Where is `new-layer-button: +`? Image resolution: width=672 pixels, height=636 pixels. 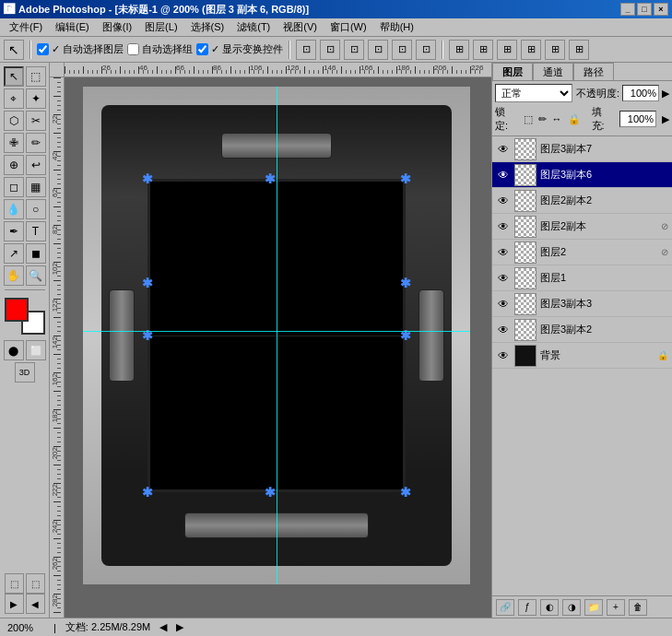 new-layer-button: + is located at coordinates (616, 607).